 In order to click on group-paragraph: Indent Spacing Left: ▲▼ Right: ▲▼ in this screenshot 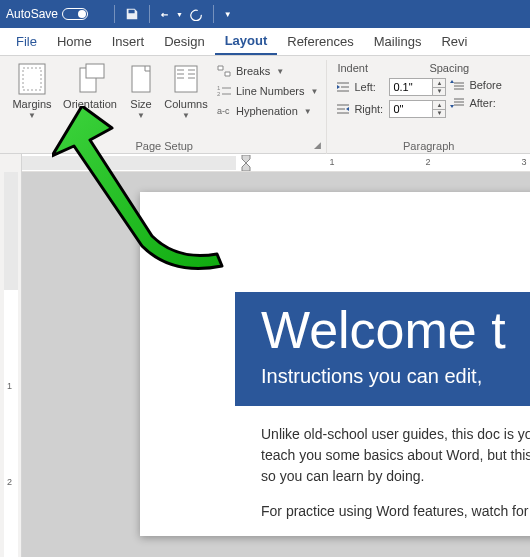, I will do `click(428, 107)`.